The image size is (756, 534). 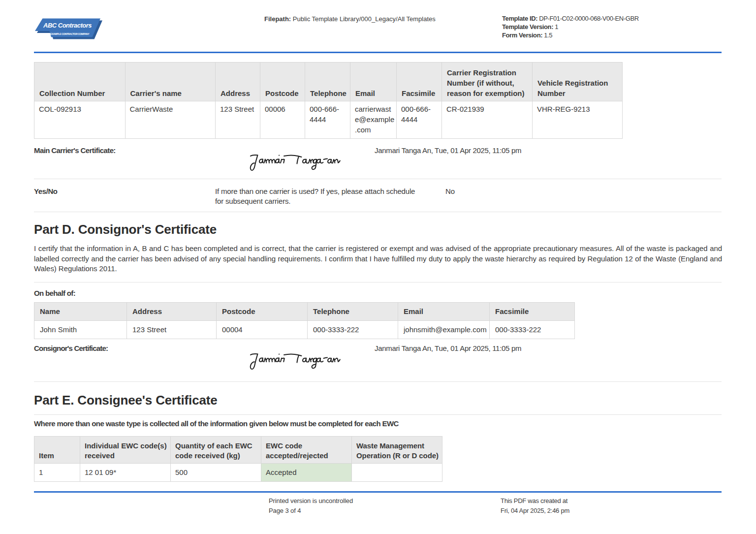 What do you see at coordinates (70, 34) in the screenshot?
I see `svg-text: EXAMPLE CONTRACTOR COMPANY` at bounding box center [70, 34].